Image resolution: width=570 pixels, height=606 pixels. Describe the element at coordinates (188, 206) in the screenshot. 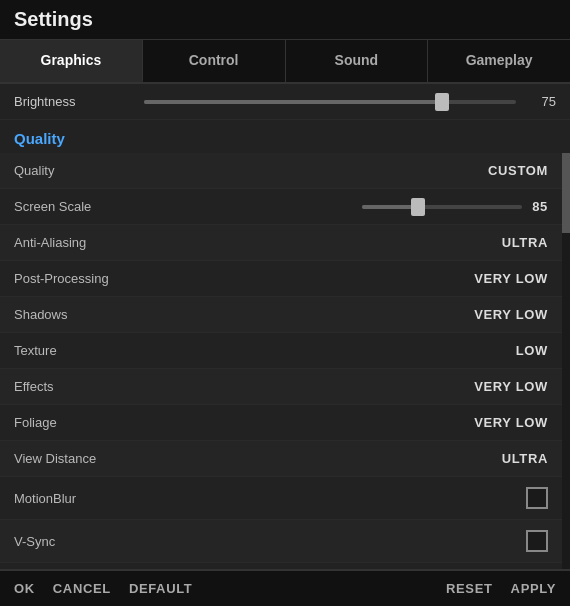

I see `setting-name: Screen Scale` at that location.